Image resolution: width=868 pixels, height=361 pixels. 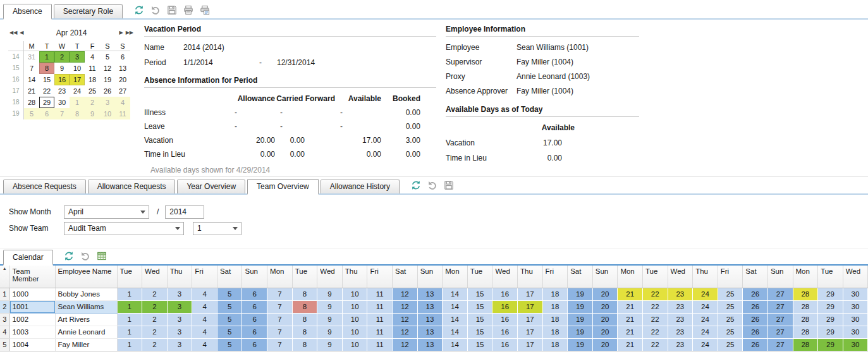 I want to click on column-header-day-6: Sun, so click(x=255, y=277).